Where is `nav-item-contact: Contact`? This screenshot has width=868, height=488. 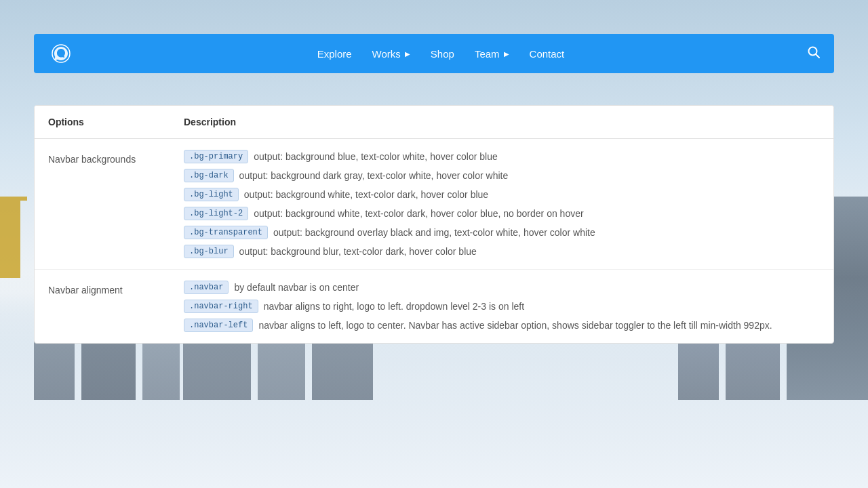
nav-item-contact: Contact is located at coordinates (547, 54).